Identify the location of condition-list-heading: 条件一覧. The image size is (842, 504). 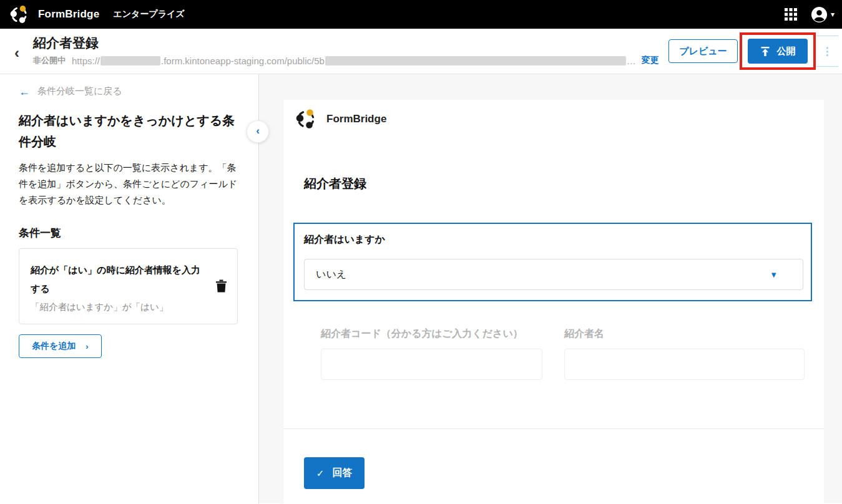
(129, 233).